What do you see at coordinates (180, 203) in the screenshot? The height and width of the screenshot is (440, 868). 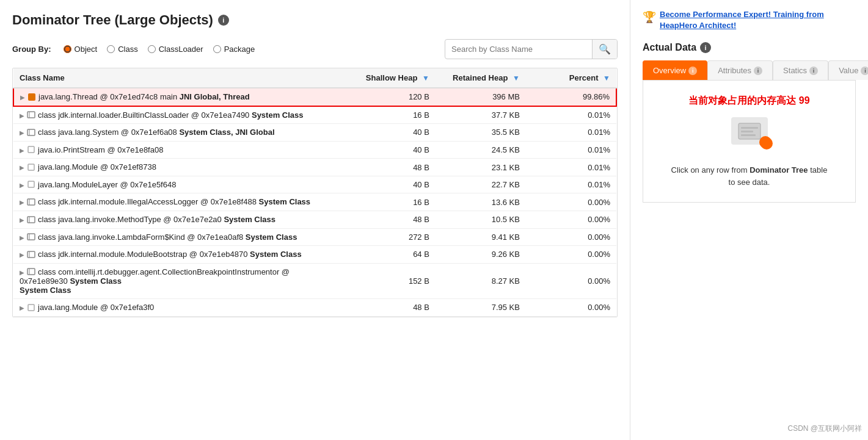 I see `cell-classname: ▶class jdk.internal.module.IllegalAccess…` at bounding box center [180, 203].